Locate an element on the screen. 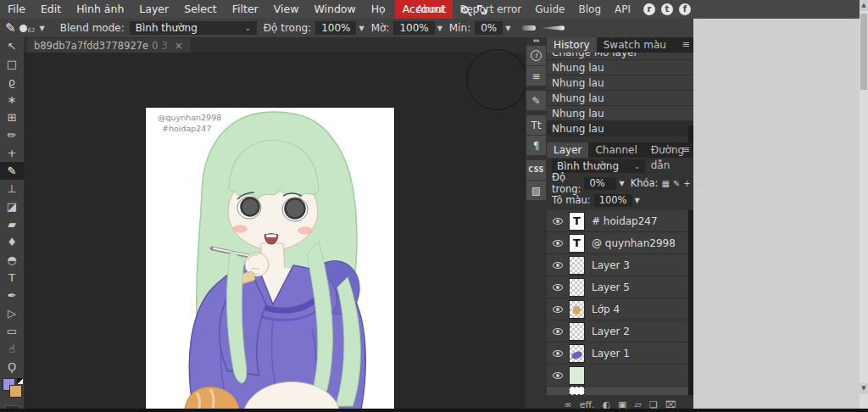 This screenshot has height=412, width=868. menu-filter: Filter is located at coordinates (246, 9).